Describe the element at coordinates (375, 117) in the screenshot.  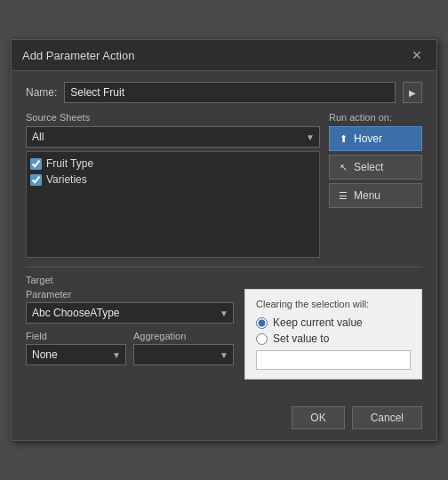
I see `run-action-label: Run action on:` at that location.